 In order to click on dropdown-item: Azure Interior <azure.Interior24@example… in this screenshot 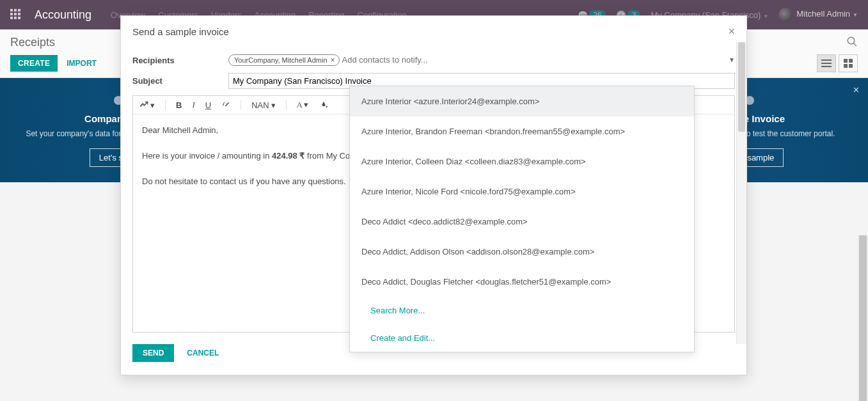, I will do `click(522, 101)`.